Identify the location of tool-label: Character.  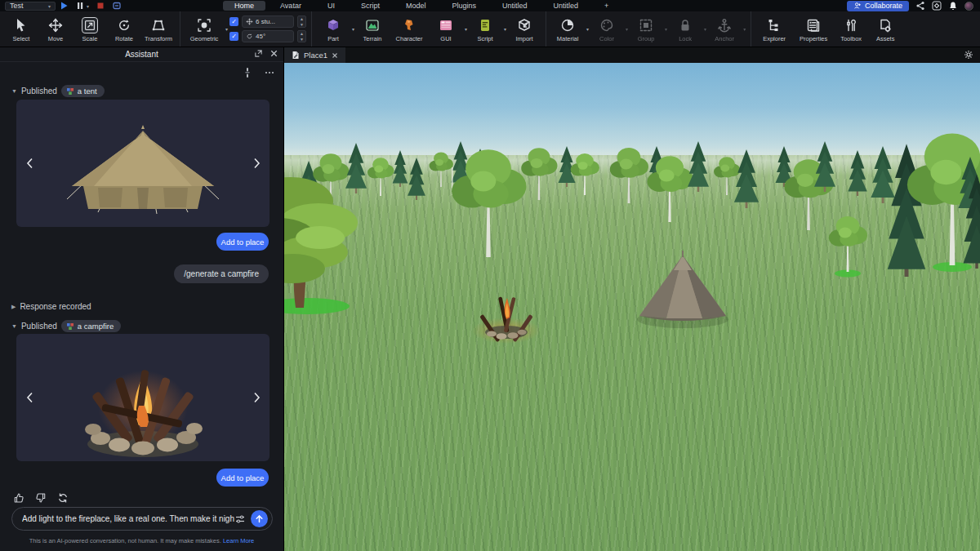
(410, 39).